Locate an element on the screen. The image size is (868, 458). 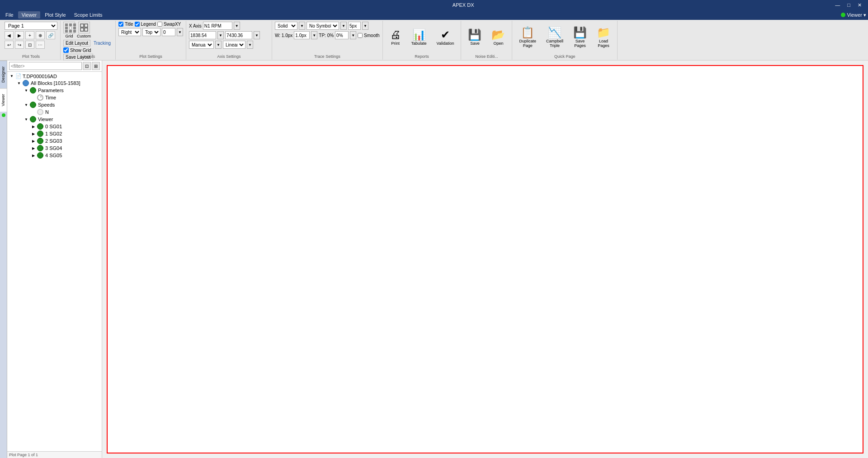
chevron-sg03: ▶ is located at coordinates (33, 141).